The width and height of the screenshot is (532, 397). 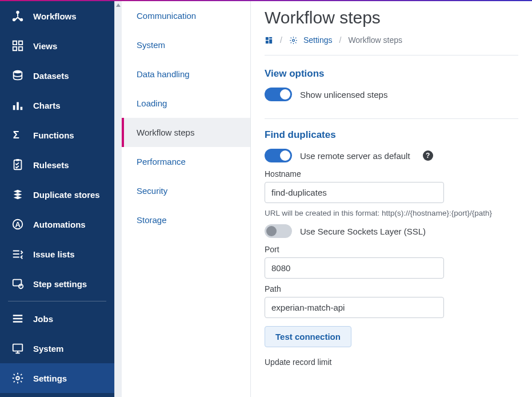 What do you see at coordinates (163, 74) in the screenshot?
I see `settings-tab-label: Data handling` at bounding box center [163, 74].